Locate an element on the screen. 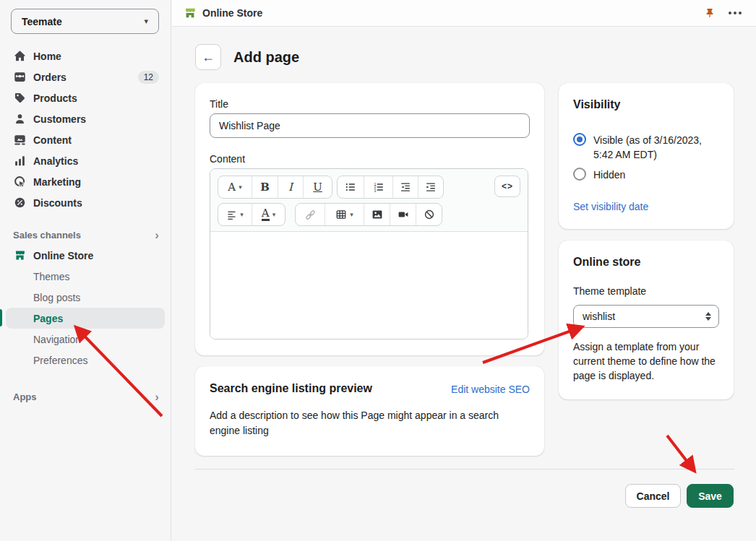  theme-template-label: Theme template is located at coordinates (610, 291).